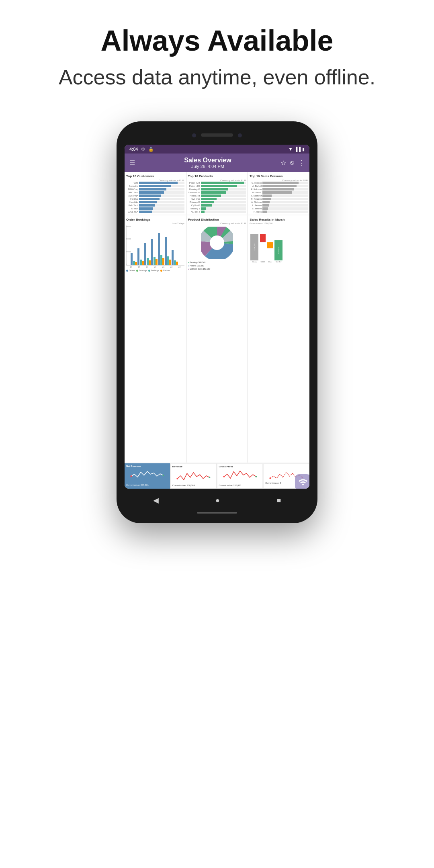 This screenshot has width=434, height=868. What do you see at coordinates (217, 202) in the screenshot?
I see `bar-row: Piston p65` at bounding box center [217, 202].